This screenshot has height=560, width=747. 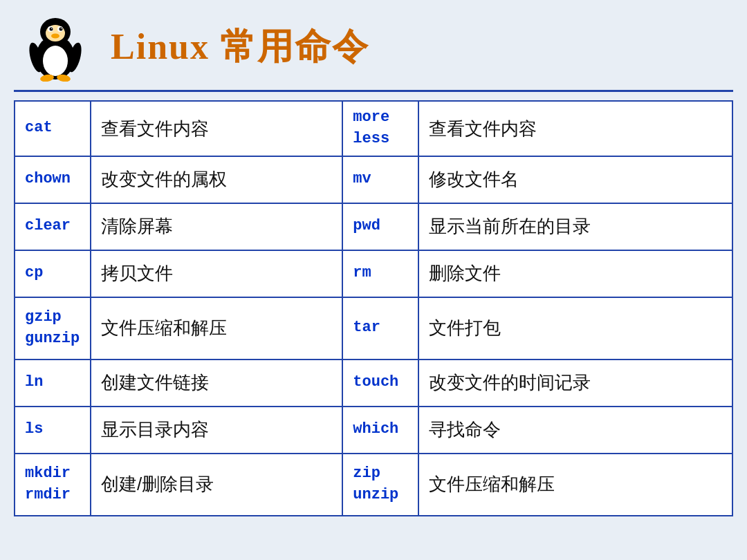 I want to click on command-cell: pwd, so click(x=380, y=227).